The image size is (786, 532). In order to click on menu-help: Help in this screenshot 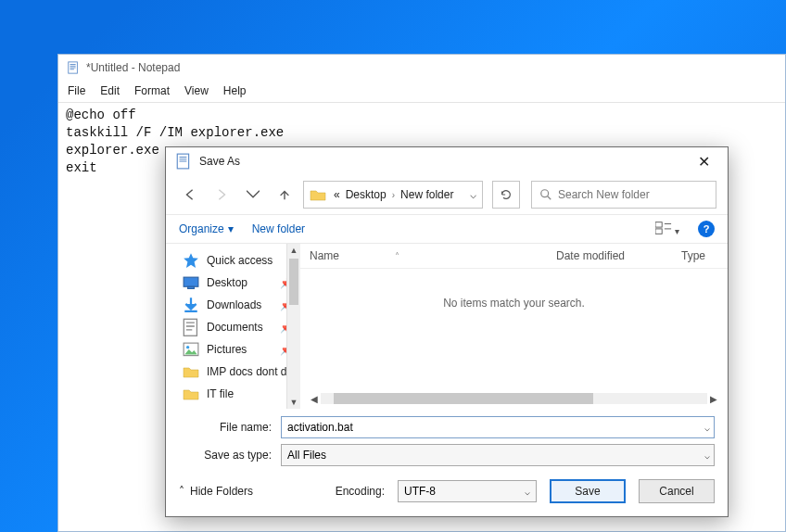, I will do `click(235, 91)`.